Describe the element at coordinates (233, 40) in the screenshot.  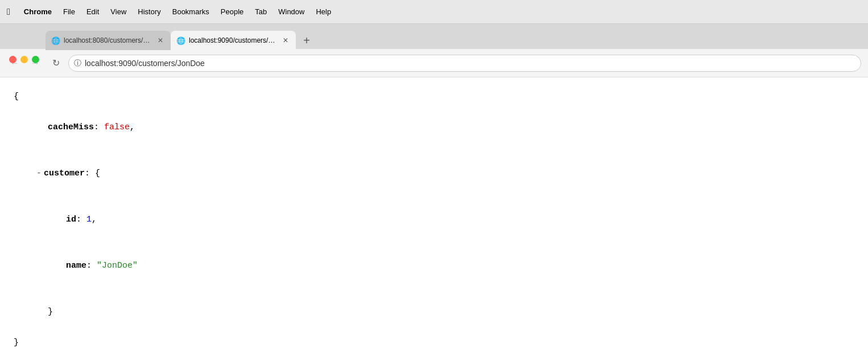
I see `tab-title-2: localhost:9090/customers/Jon` at that location.